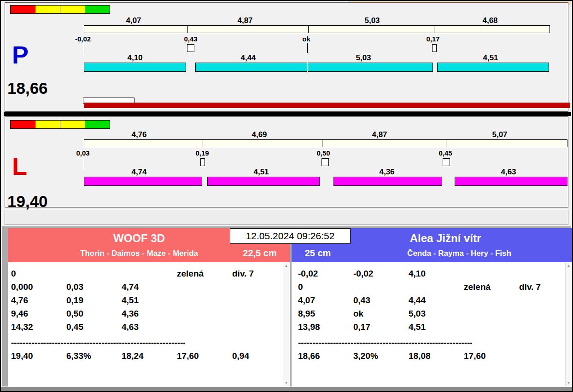 Image resolution: width=573 pixels, height=392 pixels. Describe the element at coordinates (326, 356) in the screenshot. I see `result-cell: 18,66` at that location.